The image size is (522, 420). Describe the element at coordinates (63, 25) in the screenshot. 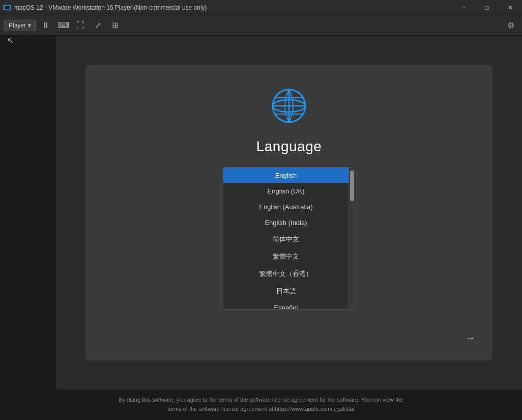

I see `send-ctrl-alt-del-button: ⌨` at that location.